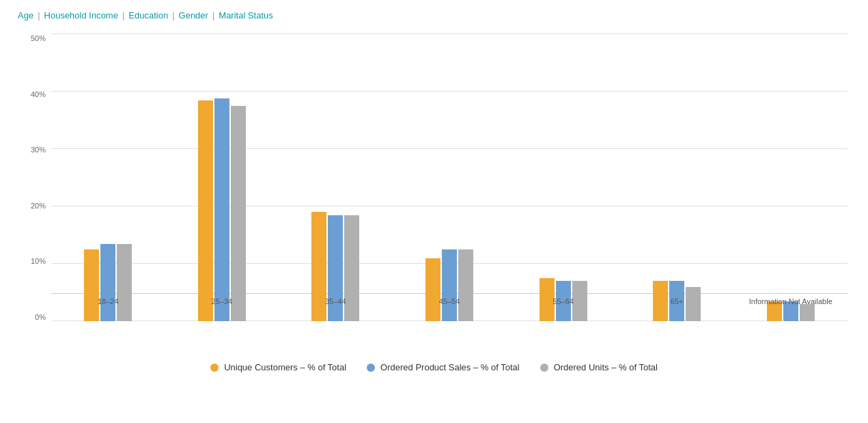  Describe the element at coordinates (148, 15) in the screenshot. I see `view-by-link-education: Education` at that location.